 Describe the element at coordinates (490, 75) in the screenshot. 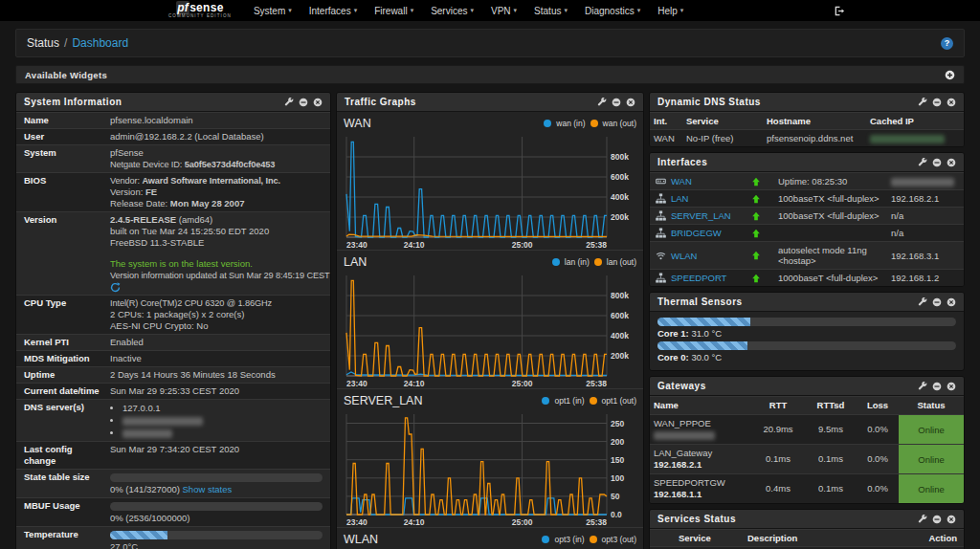

I see `available-widgets-bar: Available Widgets` at that location.